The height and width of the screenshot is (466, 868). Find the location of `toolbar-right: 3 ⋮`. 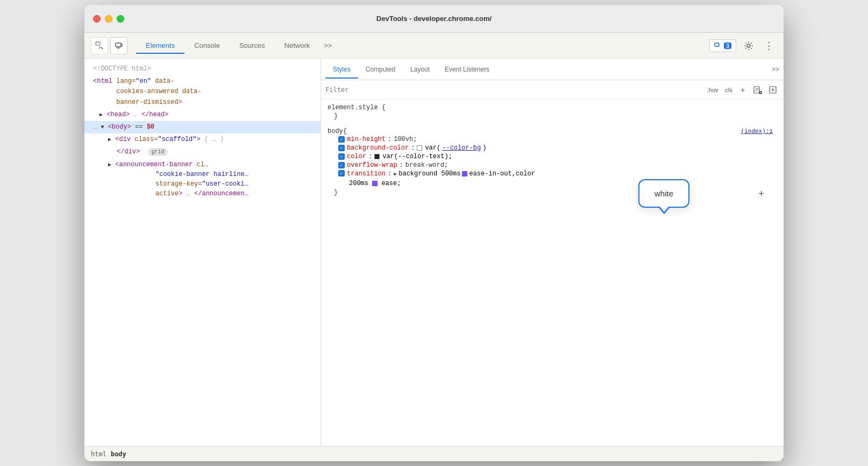

toolbar-right: 3 ⋮ is located at coordinates (743, 46).